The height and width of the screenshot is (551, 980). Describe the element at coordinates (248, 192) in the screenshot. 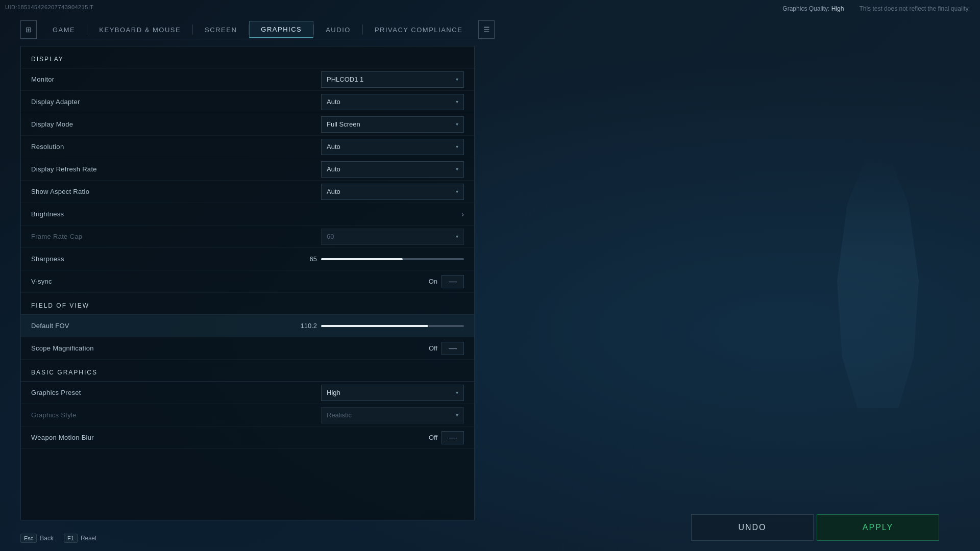

I see `setting-row-aspect-ratio: Show Aspect Ratio Auto ▾` at that location.